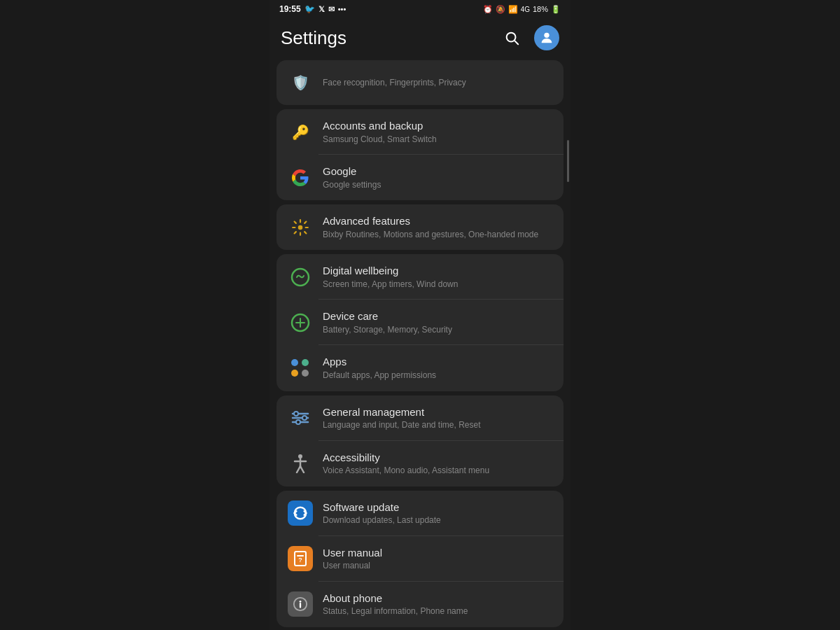 Image resolution: width=840 pixels, height=630 pixels. I want to click on user-avatar, so click(547, 38).